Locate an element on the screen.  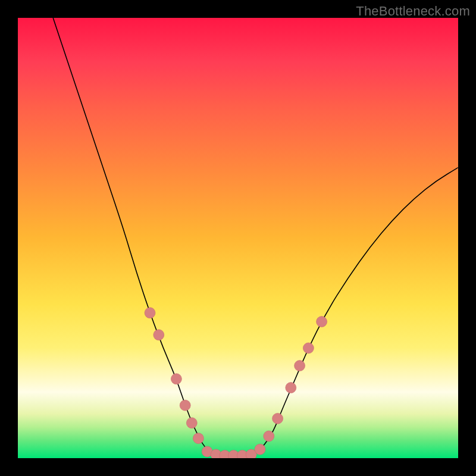
marker-group is located at coordinates (236, 383).